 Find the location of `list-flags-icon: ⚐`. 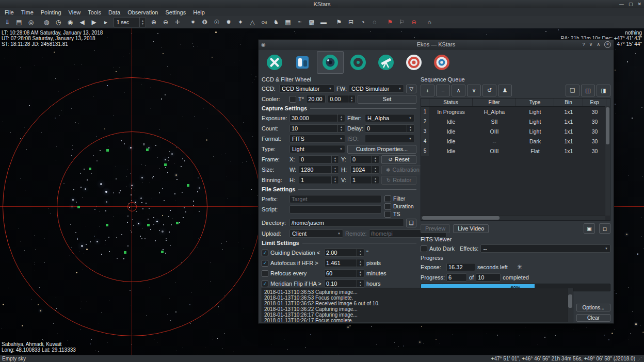

list-flags-icon: ⚐ is located at coordinates (402, 22).